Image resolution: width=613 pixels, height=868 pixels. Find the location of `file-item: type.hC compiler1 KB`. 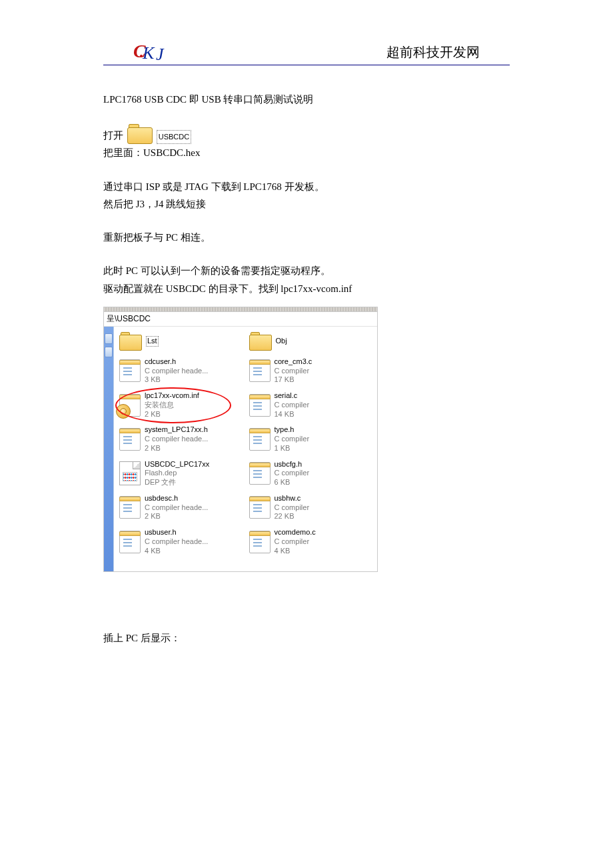

file-item: type.hC compiler1 KB is located at coordinates (310, 439).